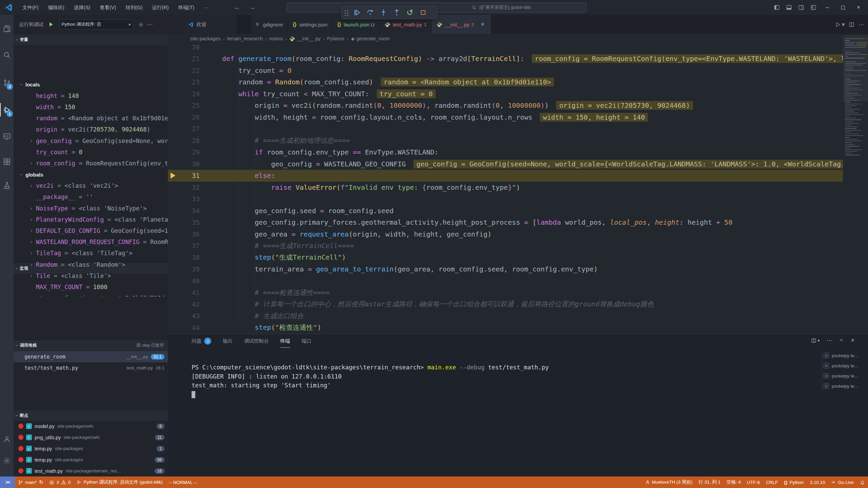 Image resolution: width=868 pixels, height=488 pixels. Describe the element at coordinates (150, 24) in the screenshot. I see `debug-more-actions-icon: ⋯` at that location.